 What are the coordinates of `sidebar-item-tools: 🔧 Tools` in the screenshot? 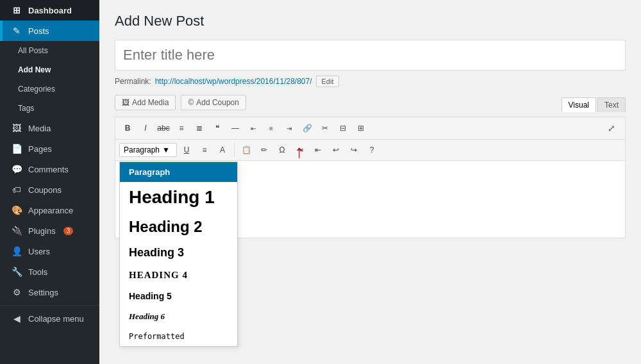 It's located at (50, 272).